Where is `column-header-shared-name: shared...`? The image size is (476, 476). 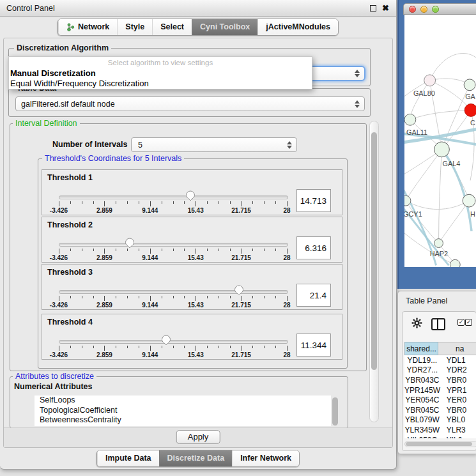
column-header-shared-name: shared... is located at coordinates (422, 349).